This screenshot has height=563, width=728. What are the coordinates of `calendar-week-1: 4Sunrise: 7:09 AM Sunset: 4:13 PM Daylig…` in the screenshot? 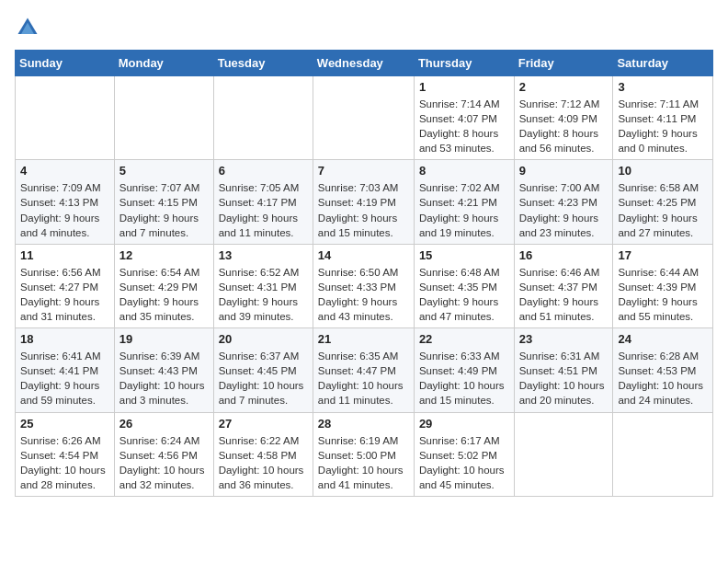 It's located at (364, 202).